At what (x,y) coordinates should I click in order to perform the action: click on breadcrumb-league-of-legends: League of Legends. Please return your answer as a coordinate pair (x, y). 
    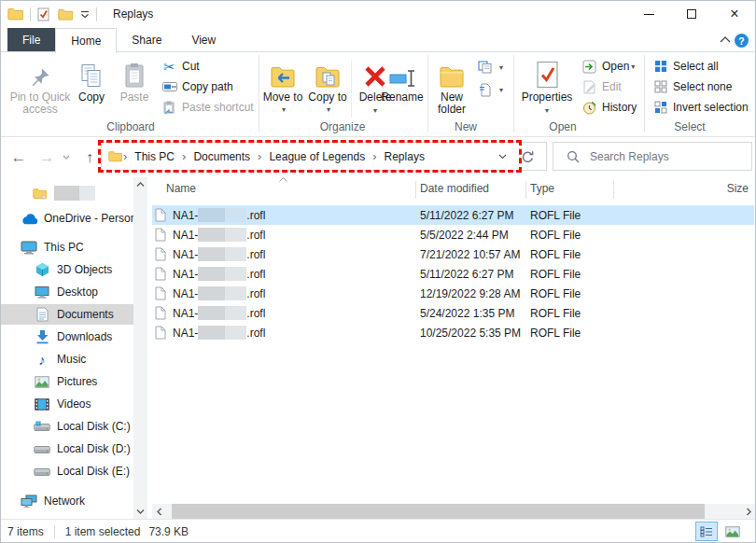
    Looking at the image, I should click on (317, 157).